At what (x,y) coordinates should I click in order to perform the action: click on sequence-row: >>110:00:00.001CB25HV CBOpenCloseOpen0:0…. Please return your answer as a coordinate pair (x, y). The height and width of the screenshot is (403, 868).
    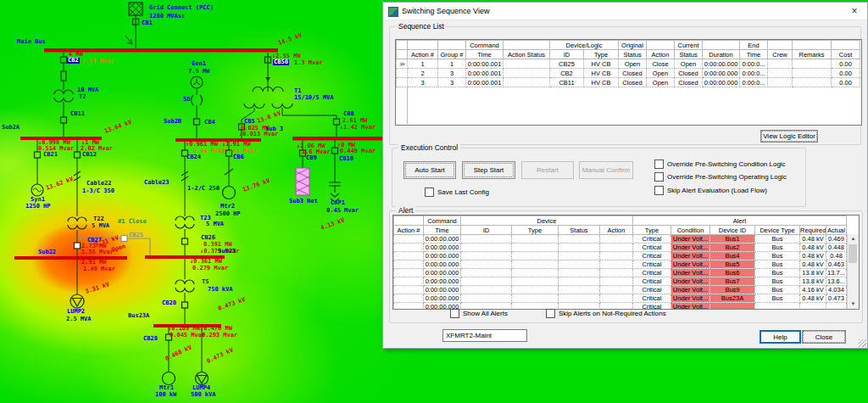
    Looking at the image, I should click on (629, 64).